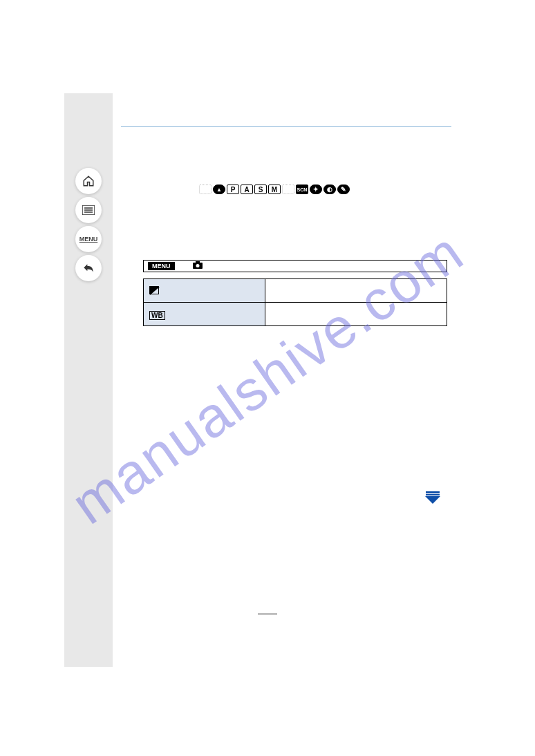 The image size is (535, 756). I want to click on page-number, so click(268, 614).